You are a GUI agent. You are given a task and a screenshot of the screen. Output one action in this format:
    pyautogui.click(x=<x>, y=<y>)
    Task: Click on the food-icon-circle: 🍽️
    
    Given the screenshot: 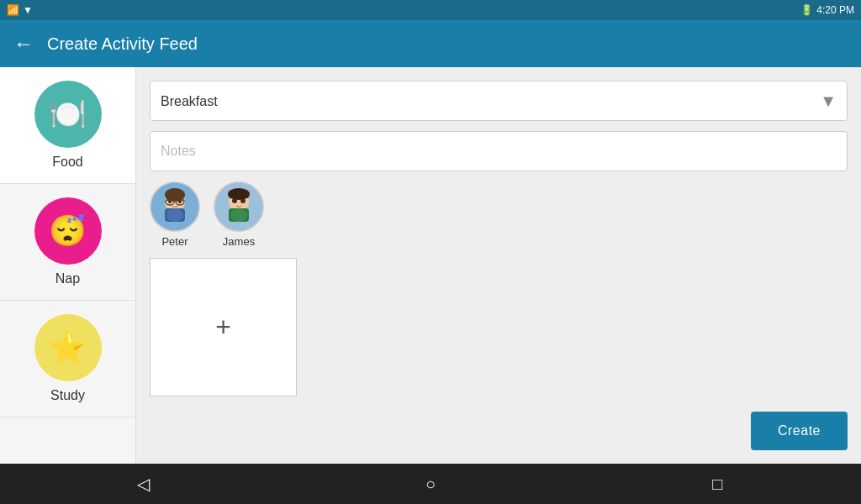 What is the action you would take?
    pyautogui.click(x=68, y=114)
    